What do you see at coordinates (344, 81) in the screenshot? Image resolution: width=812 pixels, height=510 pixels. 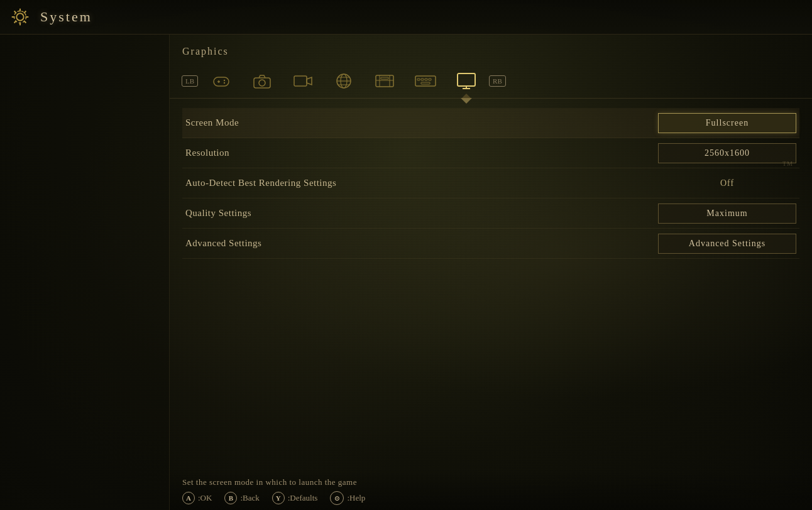 I see `globe-icon` at bounding box center [344, 81].